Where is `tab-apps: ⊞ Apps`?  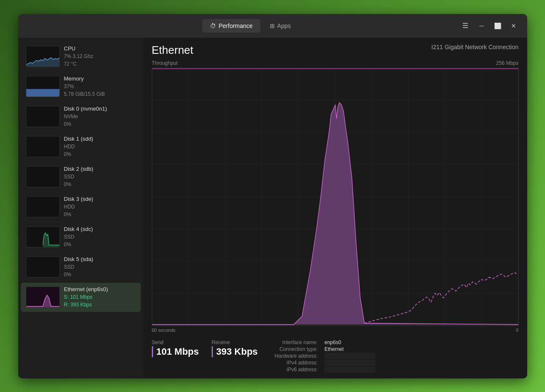 tab-apps: ⊞ Apps is located at coordinates (280, 26).